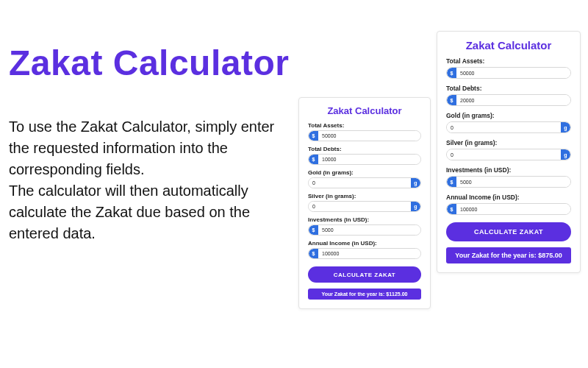  I want to click on calculator-card-small: Zakat Calculator Total Assets: $ 50000 T…, so click(365, 203).